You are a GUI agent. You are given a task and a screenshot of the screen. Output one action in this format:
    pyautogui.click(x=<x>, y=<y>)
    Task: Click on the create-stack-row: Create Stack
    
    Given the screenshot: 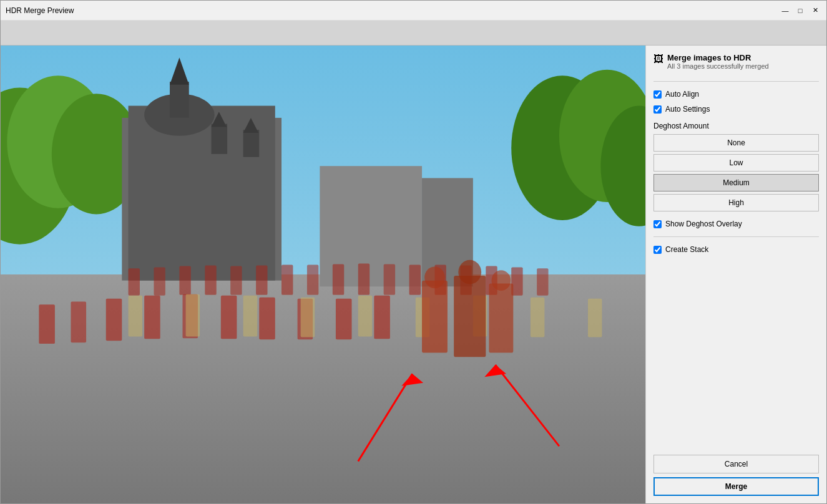 What is the action you would take?
    pyautogui.click(x=736, y=250)
    